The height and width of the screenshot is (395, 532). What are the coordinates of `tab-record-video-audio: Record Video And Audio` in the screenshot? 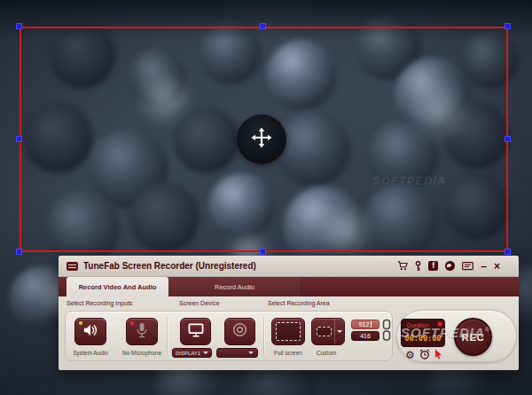 It's located at (117, 287).